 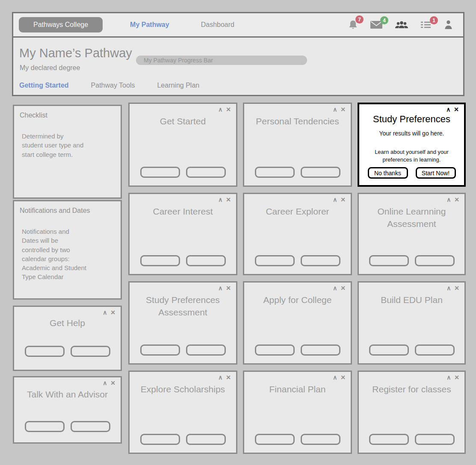 I want to click on notifications-body: Notifications and Dates will be controll…, so click(x=54, y=254).